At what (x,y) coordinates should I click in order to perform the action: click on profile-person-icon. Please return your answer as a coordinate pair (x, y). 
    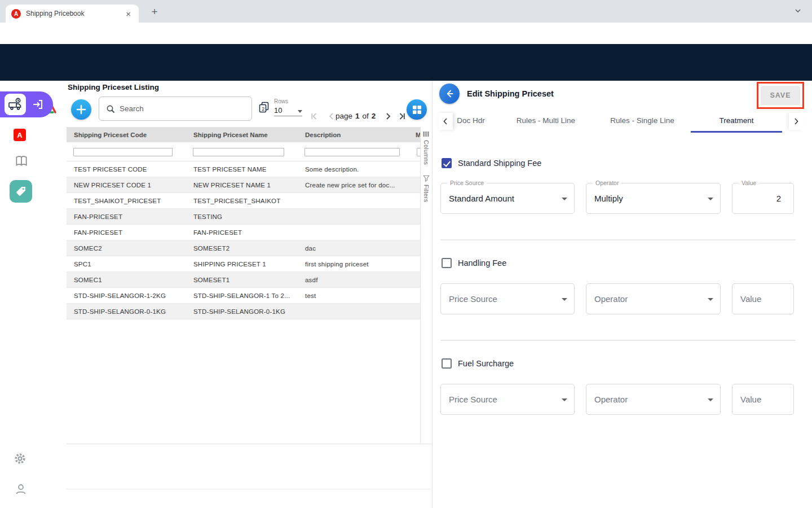
    Looking at the image, I should click on (21, 489).